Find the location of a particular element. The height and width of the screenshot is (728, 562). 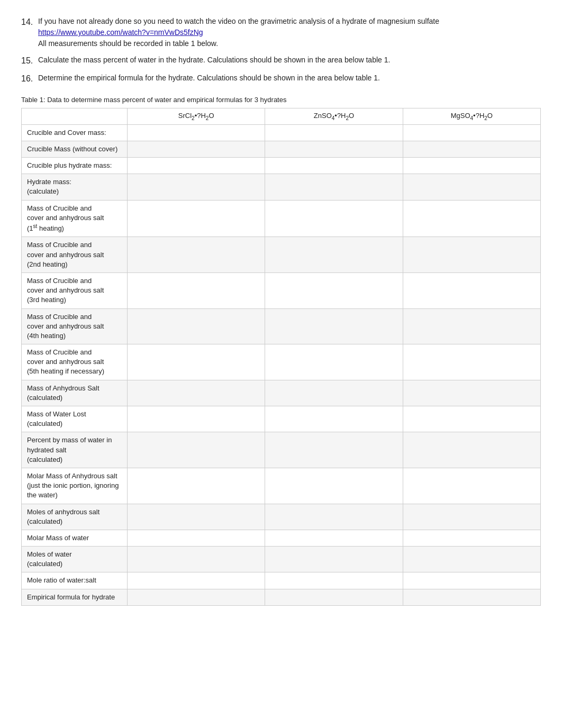

row-label: Mass of Anhydrous Salt(calculated) is located at coordinates (75, 393).